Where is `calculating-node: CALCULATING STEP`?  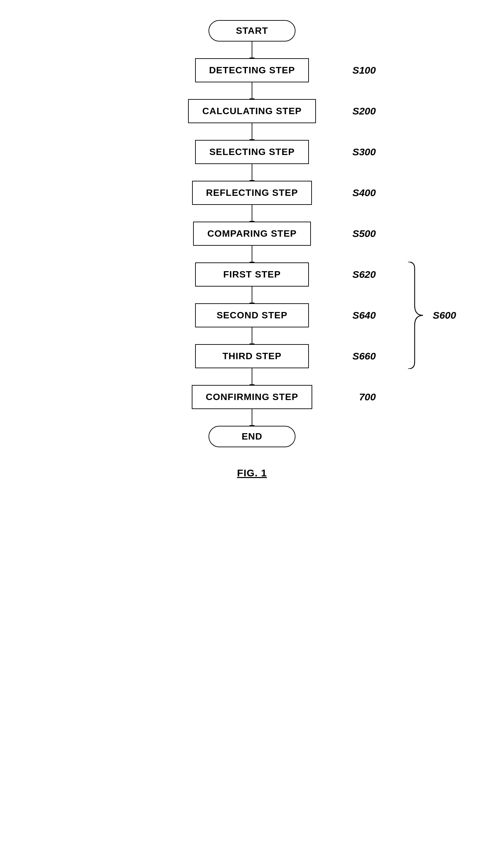
calculating-node: CALCULATING STEP is located at coordinates (252, 111).